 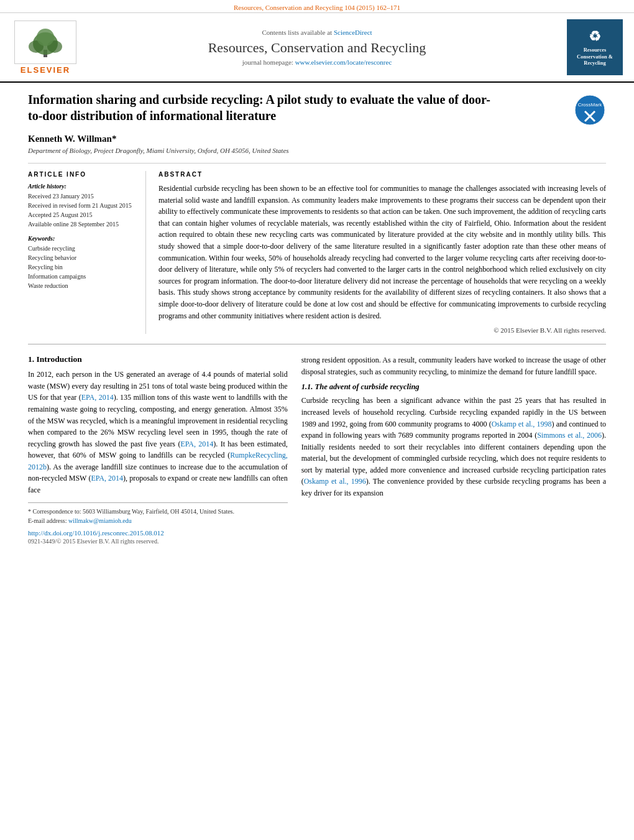 What do you see at coordinates (454, 387) in the screenshot?
I see `subsection1-1-heading: 1.1. The advent of curbside recycling` at bounding box center [454, 387].